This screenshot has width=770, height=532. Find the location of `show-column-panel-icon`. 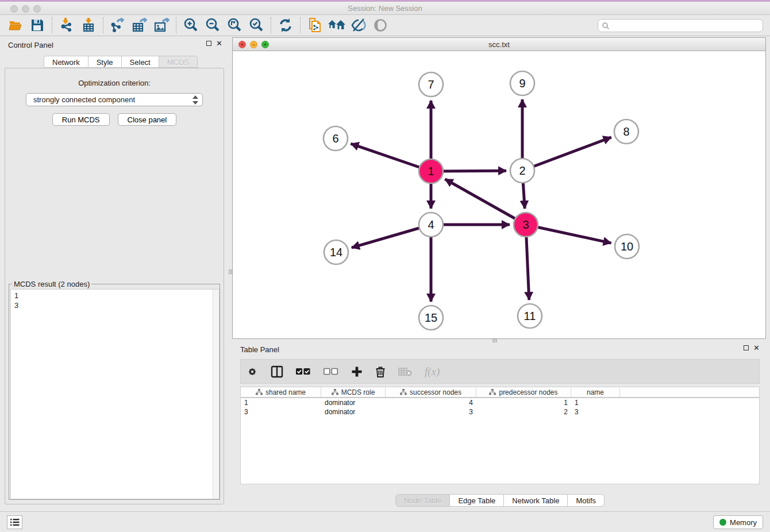

show-column-panel-icon is located at coordinates (277, 372).